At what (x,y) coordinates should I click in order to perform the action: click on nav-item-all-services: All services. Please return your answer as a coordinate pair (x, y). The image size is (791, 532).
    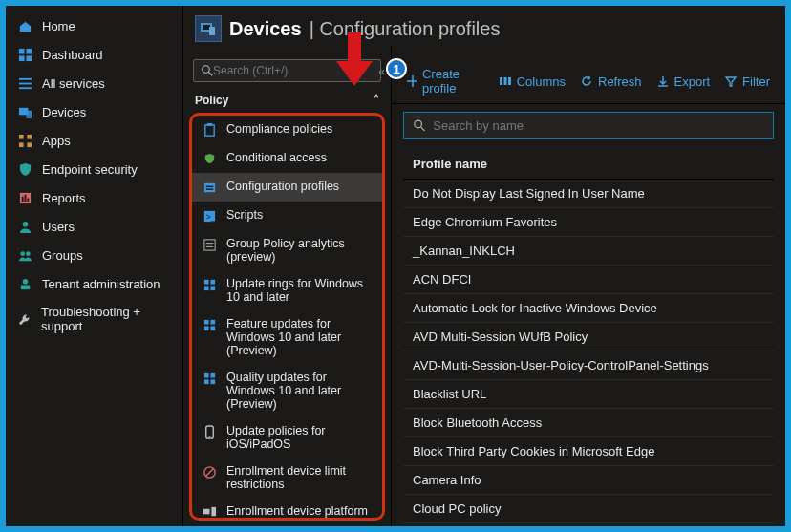
    Looking at the image, I should click on (94, 83).